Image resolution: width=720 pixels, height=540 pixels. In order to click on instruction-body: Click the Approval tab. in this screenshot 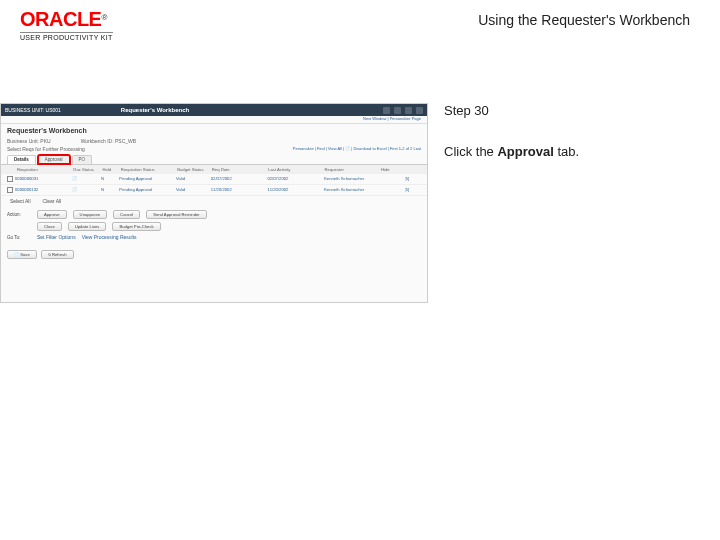, I will do `click(512, 152)`.